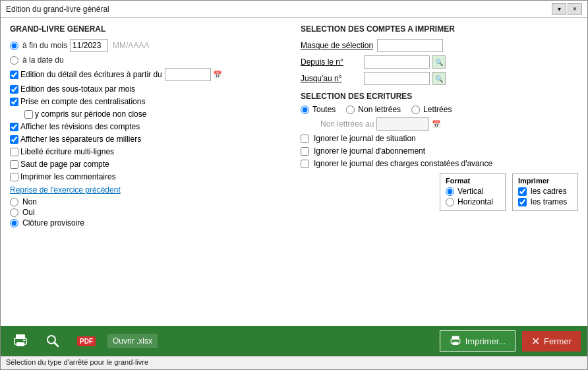  What do you see at coordinates (439, 62) in the screenshot?
I see `depuis-browse-button: 🔍` at bounding box center [439, 62].